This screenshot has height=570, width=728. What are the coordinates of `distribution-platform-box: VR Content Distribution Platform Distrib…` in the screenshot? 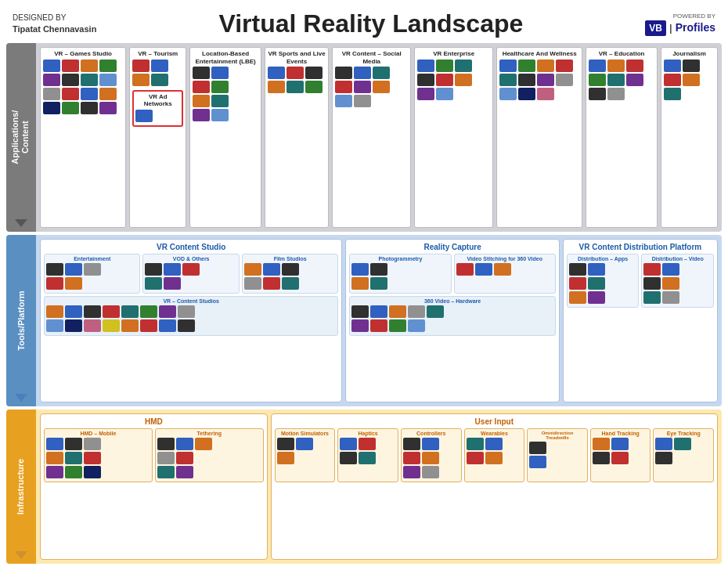 It's located at (640, 321).